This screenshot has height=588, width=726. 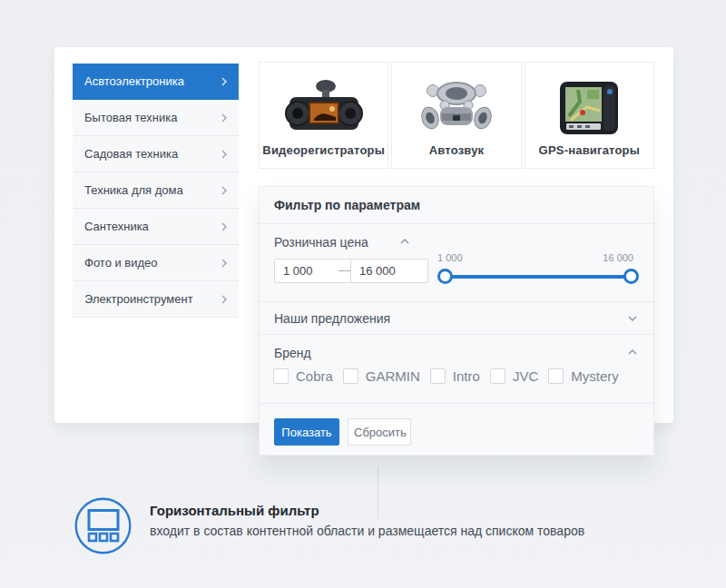 What do you see at coordinates (307, 432) in the screenshot?
I see `show-results-button: Показать` at bounding box center [307, 432].